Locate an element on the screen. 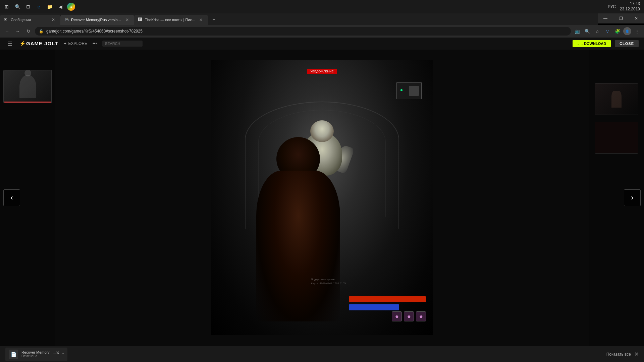 This screenshot has height=362, width=644. download-file-icon: 📄 is located at coordinates (13, 354).